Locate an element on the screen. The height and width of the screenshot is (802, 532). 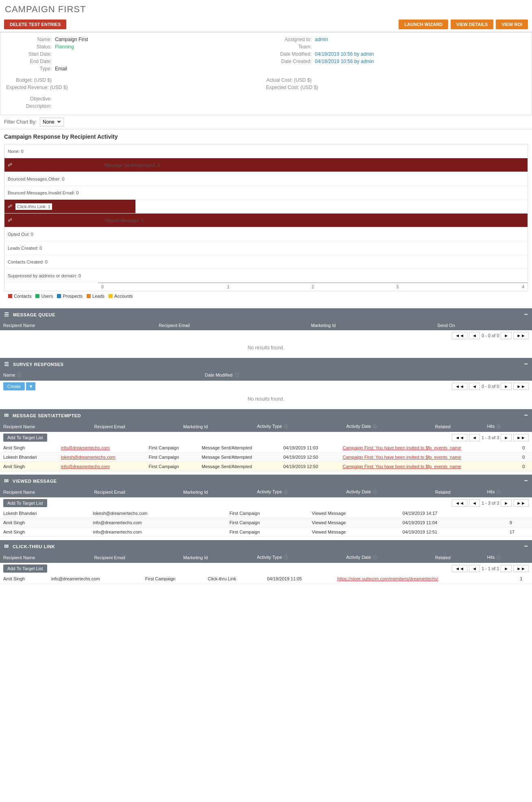
ms-first-btn: ◄◄ is located at coordinates (460, 438).